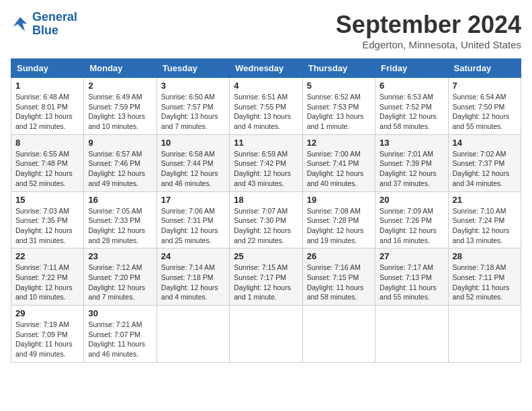 This screenshot has width=532, height=411. I want to click on sunset-text: Sunset: 7:22 PM, so click(42, 277).